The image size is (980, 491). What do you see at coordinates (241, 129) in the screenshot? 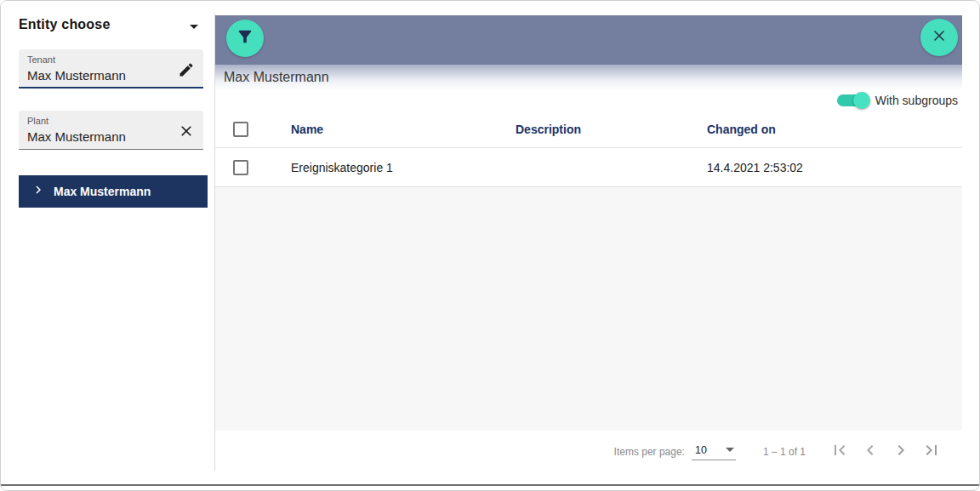
I see `select-all-checkbox` at bounding box center [241, 129].